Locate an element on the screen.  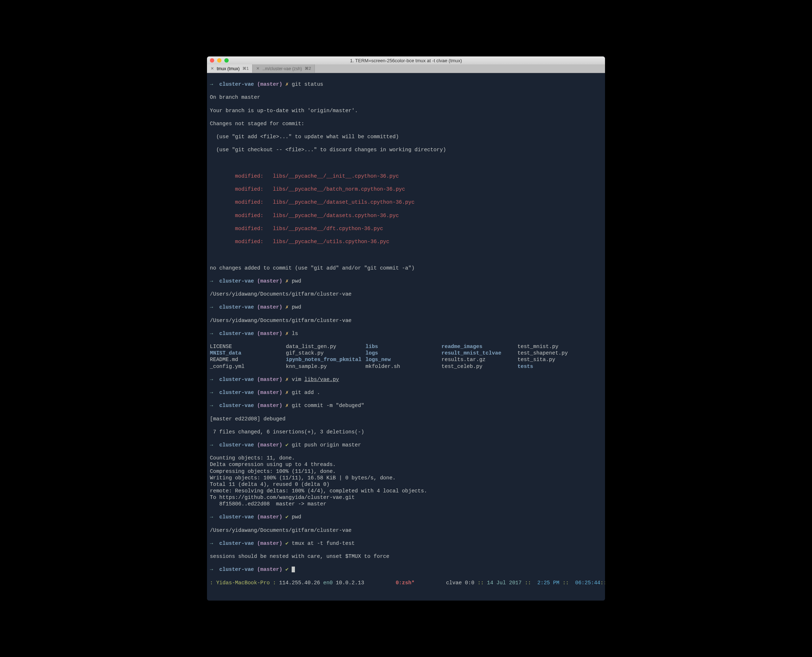
push-line: Total 11 (delta 4), reused 0 (delta 0) is located at coordinates (406, 484).